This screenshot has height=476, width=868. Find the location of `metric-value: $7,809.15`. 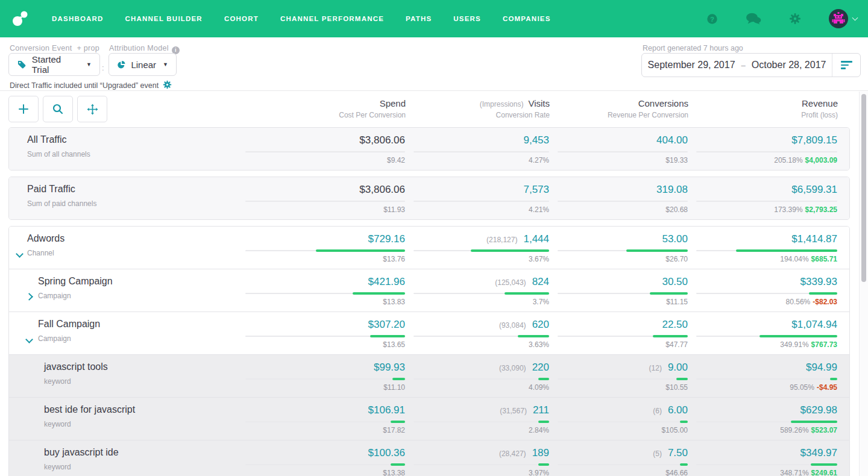

metric-value: $7,809.15 is located at coordinates (814, 140).